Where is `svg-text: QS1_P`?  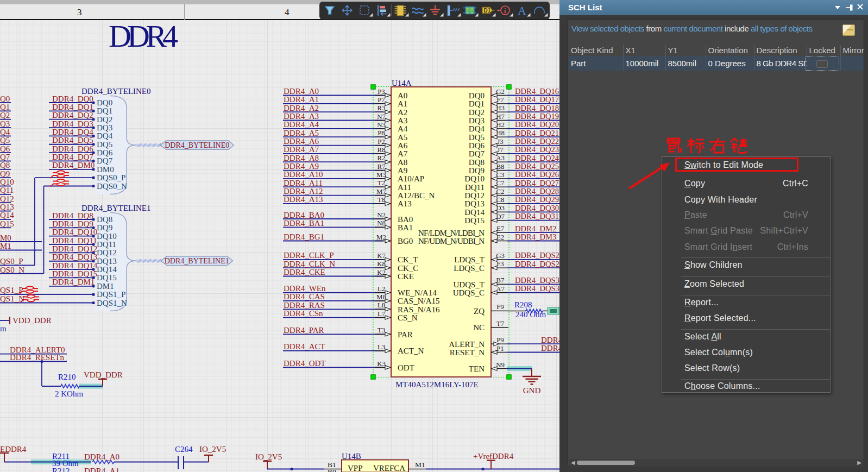
svg-text: QS1_P is located at coordinates (12, 290).